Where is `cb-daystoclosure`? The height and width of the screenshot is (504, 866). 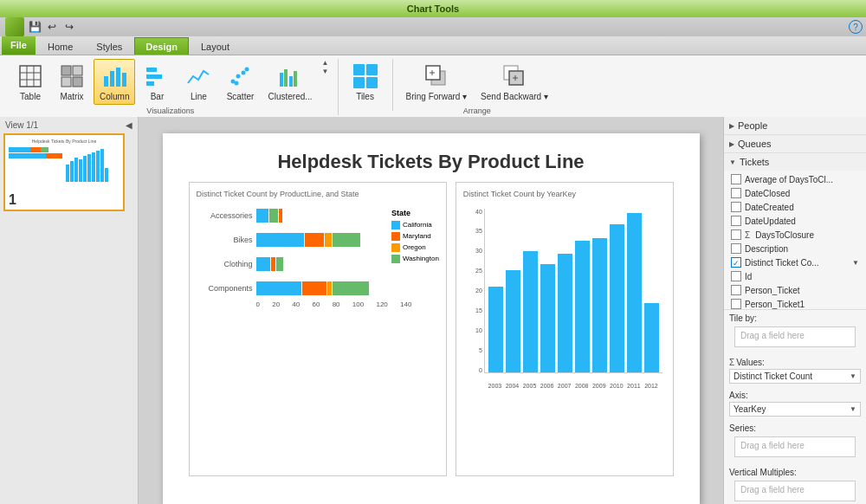
cb-daystoclosure is located at coordinates (736, 235).